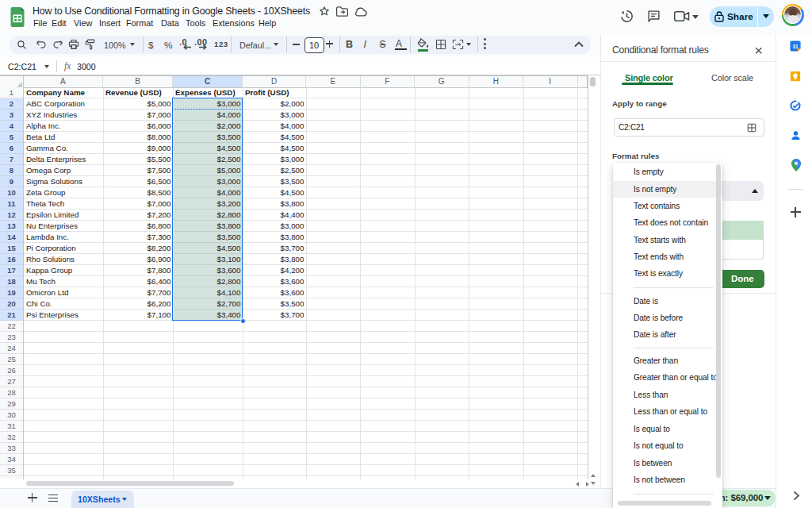 This screenshot has width=812, height=508. What do you see at coordinates (795, 46) in the screenshot?
I see `svg-text: 31` at bounding box center [795, 46].